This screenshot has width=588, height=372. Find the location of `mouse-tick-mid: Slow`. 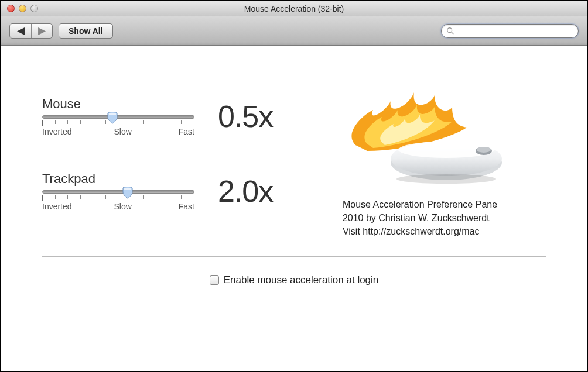

mouse-tick-mid: Slow is located at coordinates (123, 132).